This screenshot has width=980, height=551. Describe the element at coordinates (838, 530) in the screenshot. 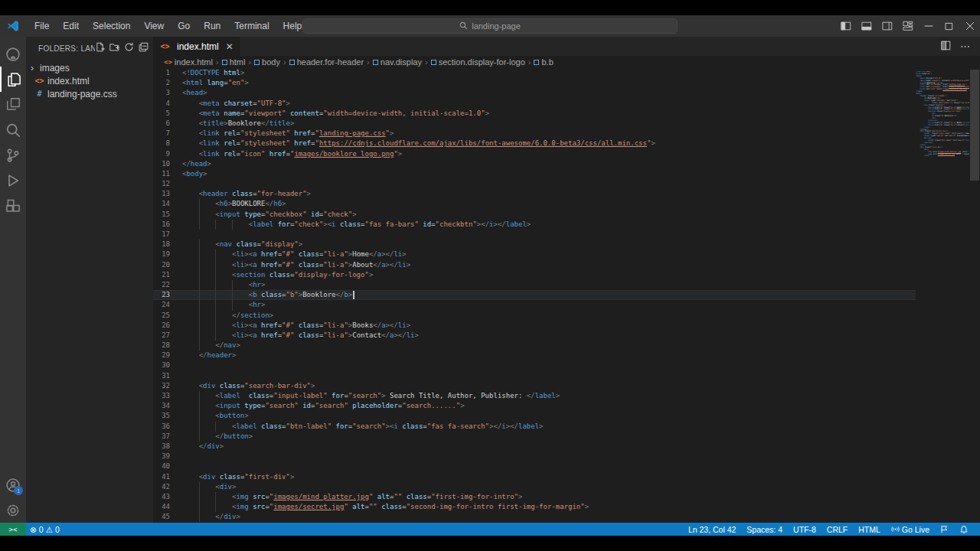

I see `eol-status: CRLF` at that location.